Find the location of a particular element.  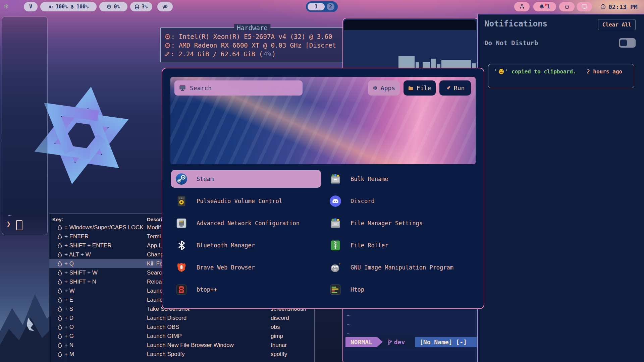

powerline-arrow is located at coordinates (412, 342).